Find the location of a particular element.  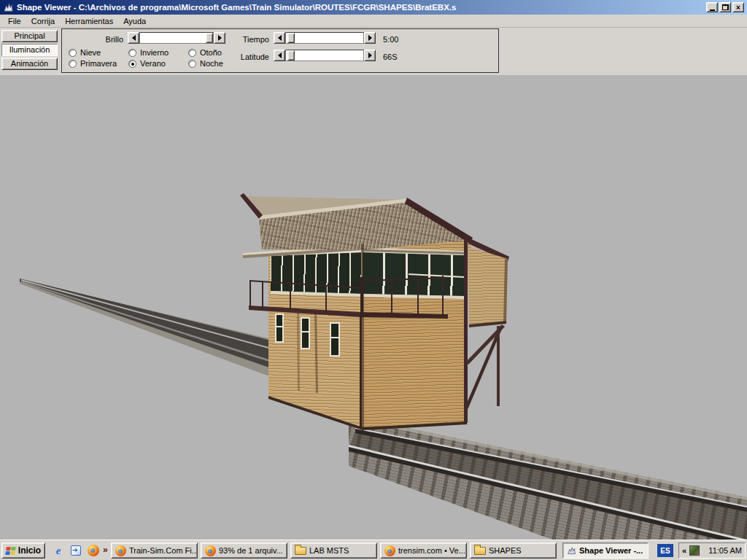

radio-label: Invierno is located at coordinates (155, 52).